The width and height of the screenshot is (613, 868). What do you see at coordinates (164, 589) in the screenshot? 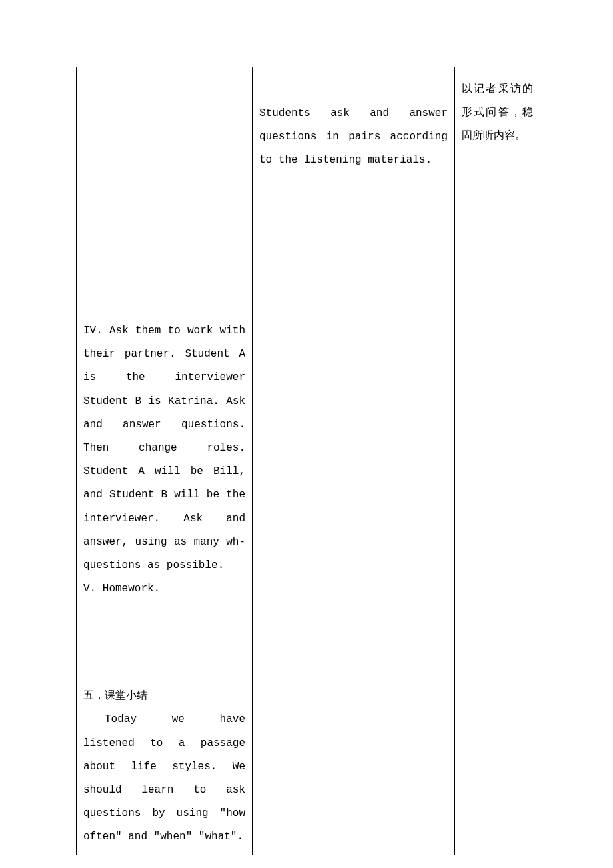
I see `section-v-text: V. Homework.` at bounding box center [164, 589].